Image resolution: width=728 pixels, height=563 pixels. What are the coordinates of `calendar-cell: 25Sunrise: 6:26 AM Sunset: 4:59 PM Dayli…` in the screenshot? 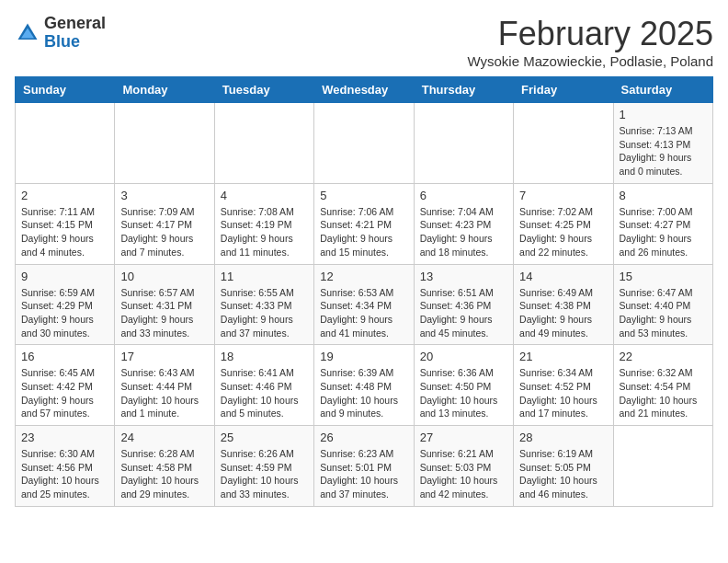 It's located at (264, 466).